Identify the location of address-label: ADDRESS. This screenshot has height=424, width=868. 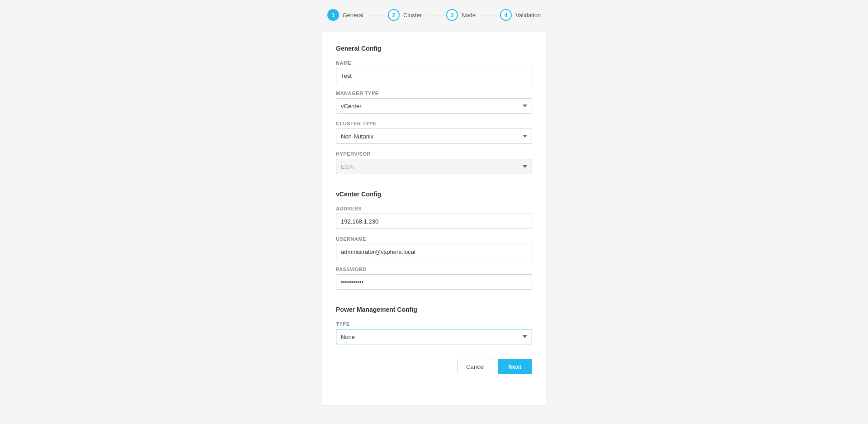
(434, 209).